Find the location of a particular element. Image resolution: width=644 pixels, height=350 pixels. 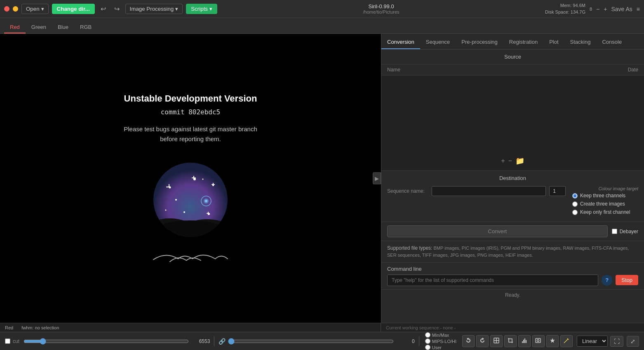

tab-preprocessing: Pre-processing is located at coordinates (479, 42).